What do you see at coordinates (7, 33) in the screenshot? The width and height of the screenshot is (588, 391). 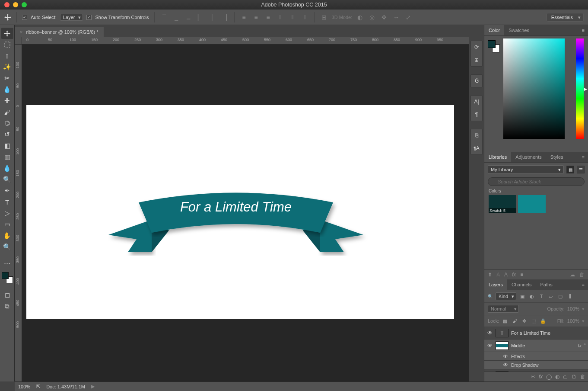 I see `move-tool` at bounding box center [7, 33].